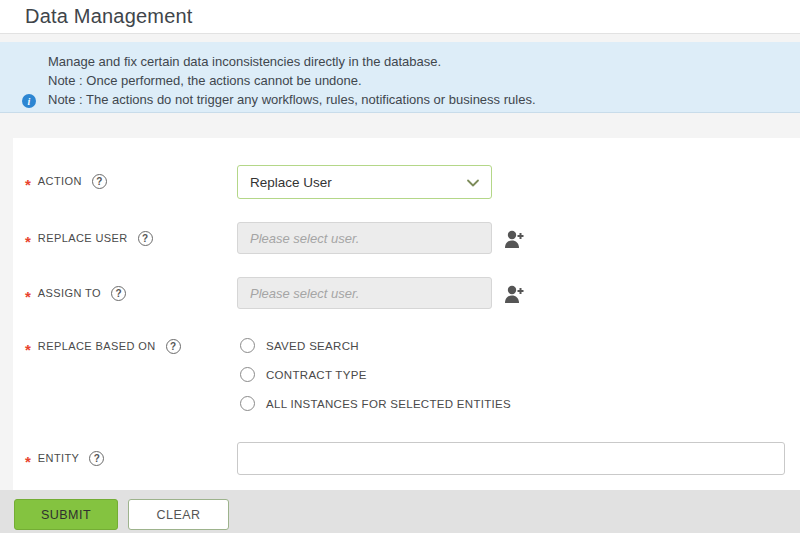 This screenshot has width=800, height=533. What do you see at coordinates (400, 512) in the screenshot?
I see `footer-bar: SUBMIT CLEAR` at bounding box center [400, 512].